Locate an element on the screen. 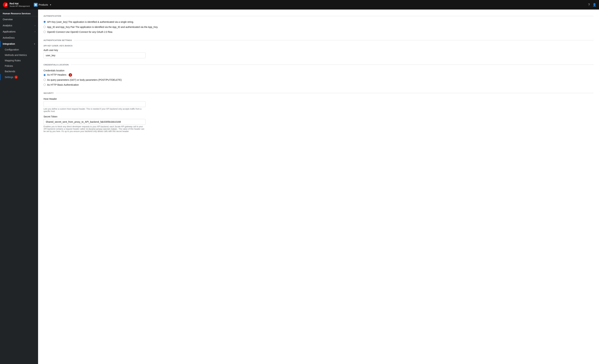 The height and width of the screenshot is (364, 599). auth-settings-header: AUTHENTICATION SETTINGS is located at coordinates (318, 40).